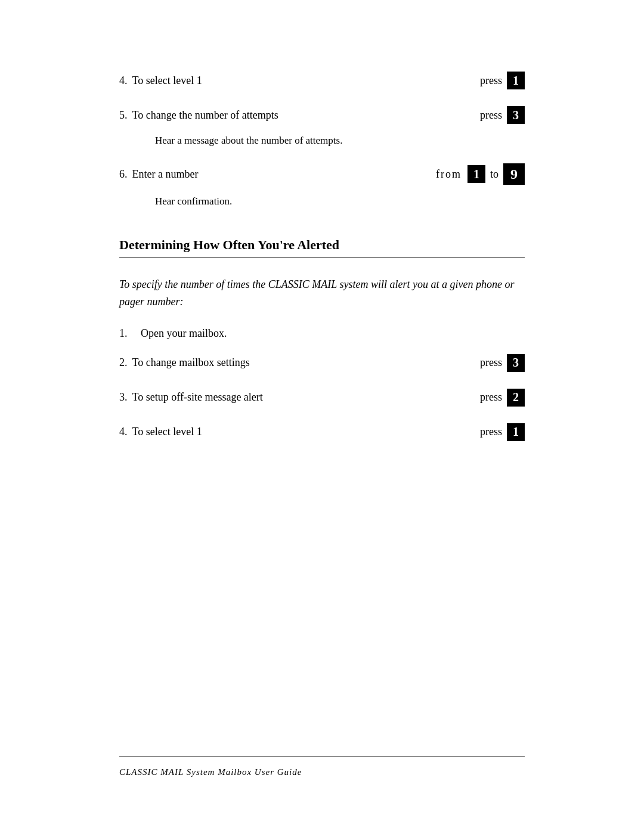 The width and height of the screenshot is (644, 828). I want to click on step-6-num: 6., so click(123, 174).